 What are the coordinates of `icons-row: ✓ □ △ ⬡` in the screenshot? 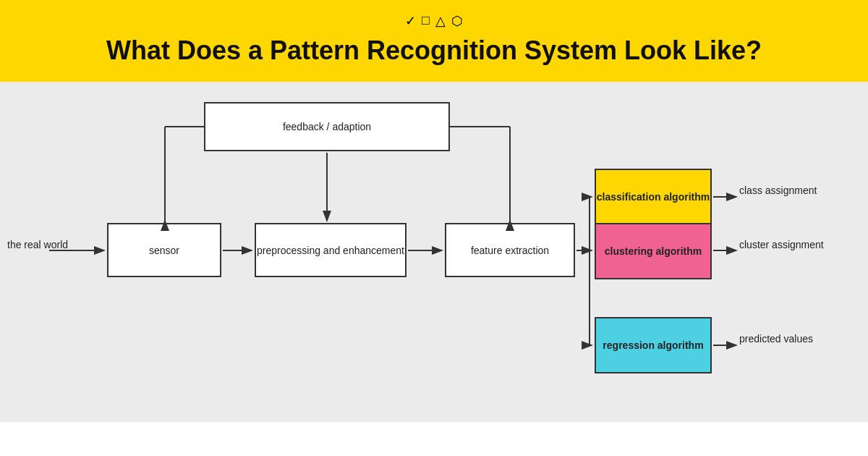 It's located at (434, 21).